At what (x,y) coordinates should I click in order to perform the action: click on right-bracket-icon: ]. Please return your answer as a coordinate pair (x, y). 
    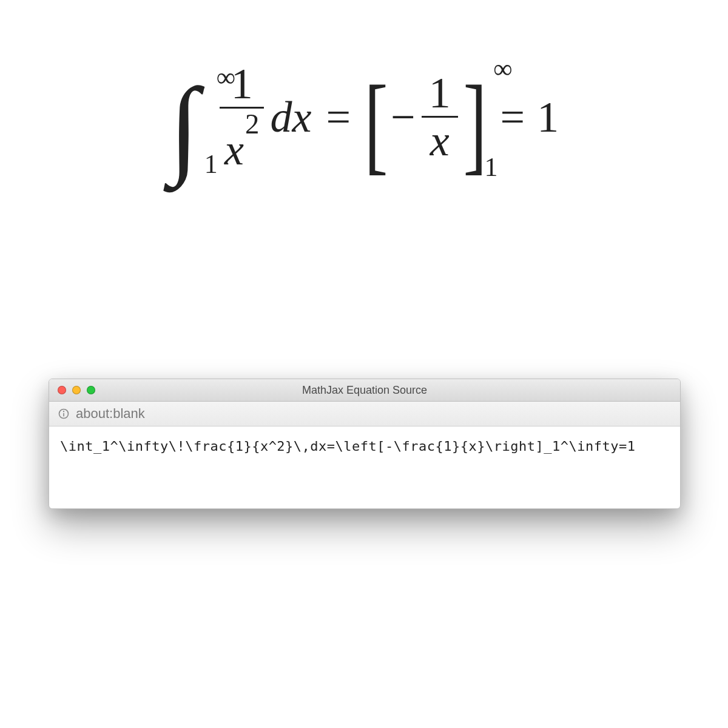
    Looking at the image, I should click on (474, 124).